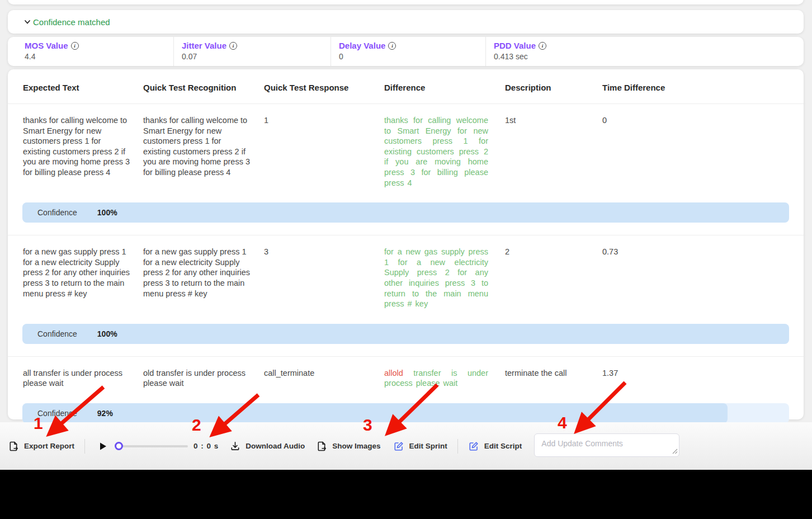  What do you see at coordinates (83, 152) in the screenshot?
I see `expected-text-cell: thanks for calling welcome to Smart Ener…` at bounding box center [83, 152].